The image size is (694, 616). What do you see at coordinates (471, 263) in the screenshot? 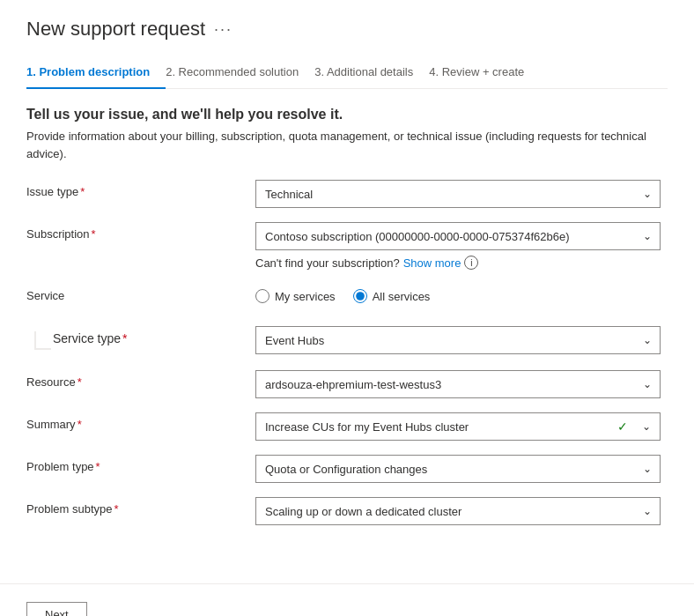
I see `info-icon: i` at bounding box center [471, 263].